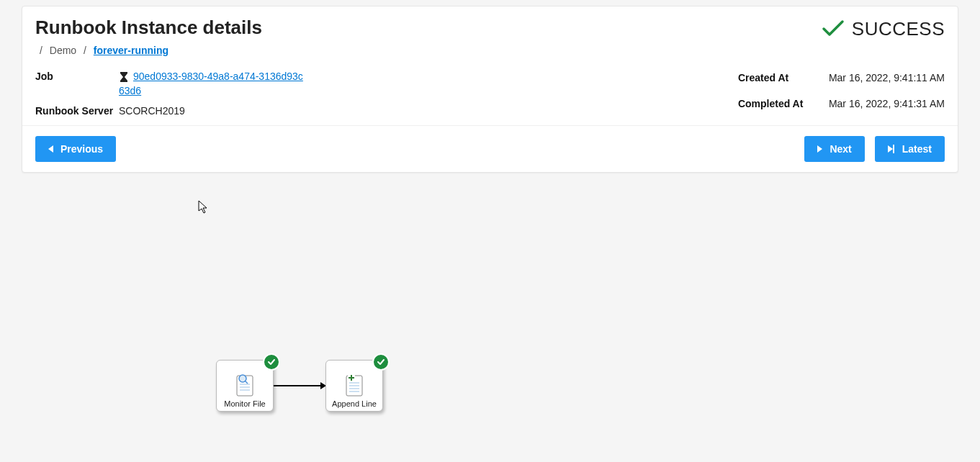  What do you see at coordinates (899, 29) in the screenshot?
I see `status-text: SUCCESS` at bounding box center [899, 29].